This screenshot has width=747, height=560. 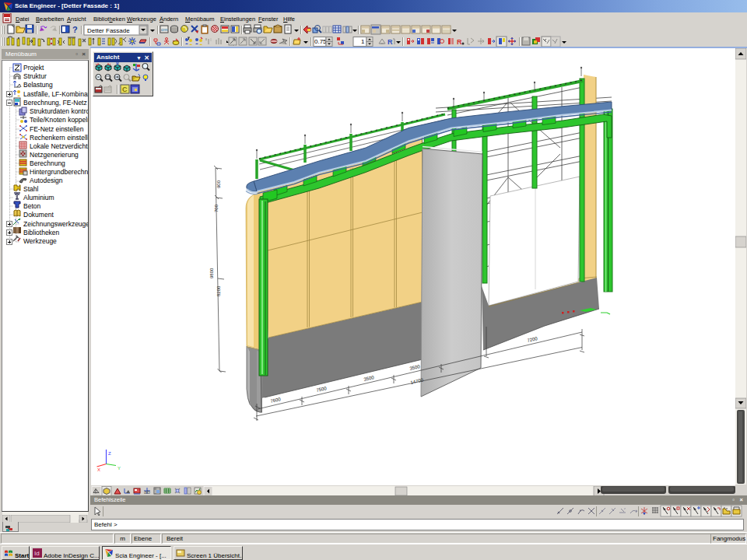 What do you see at coordinates (32, 206) in the screenshot?
I see `svg-text: Beton` at bounding box center [32, 206].